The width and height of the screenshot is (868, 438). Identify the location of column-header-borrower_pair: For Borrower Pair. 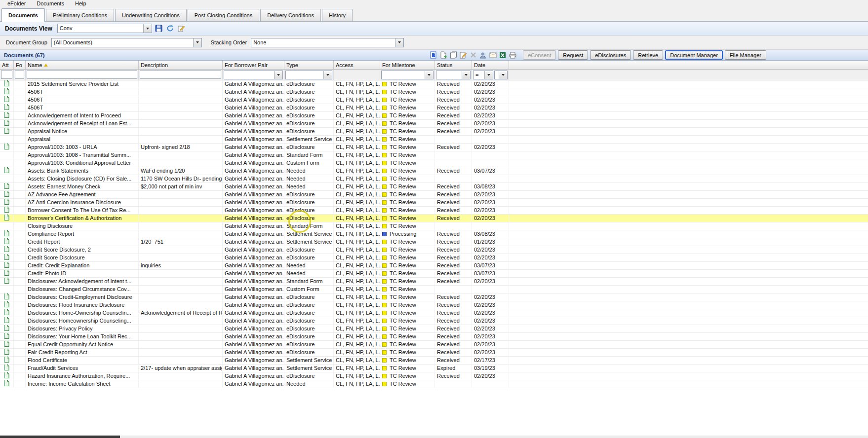
(254, 65).